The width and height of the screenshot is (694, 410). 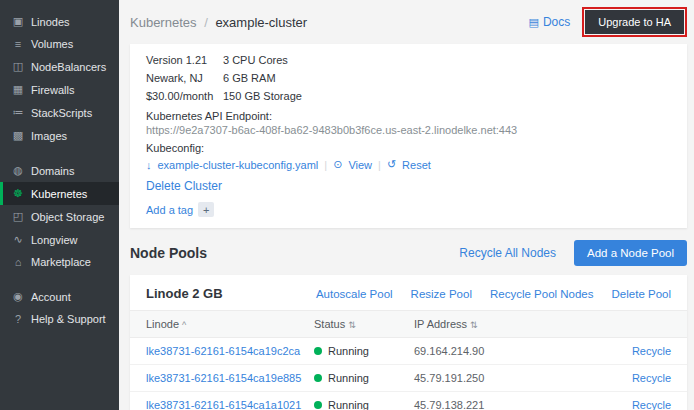 What do you see at coordinates (408, 350) in the screenshot?
I see `table-row: lke38731-62161-6154ca19c2ca Running 69.1…` at bounding box center [408, 350].